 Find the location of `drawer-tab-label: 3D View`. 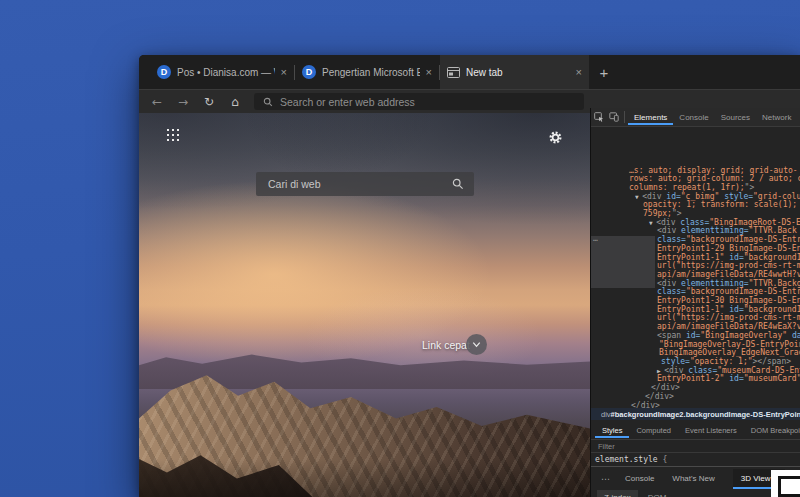

drawer-tab-label: 3D View is located at coordinates (756, 478).